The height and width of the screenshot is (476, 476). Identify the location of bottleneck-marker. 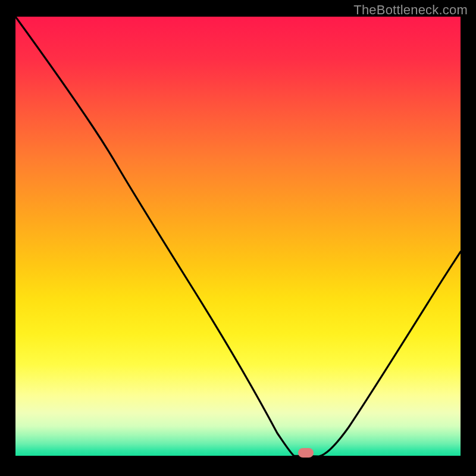
(306, 453).